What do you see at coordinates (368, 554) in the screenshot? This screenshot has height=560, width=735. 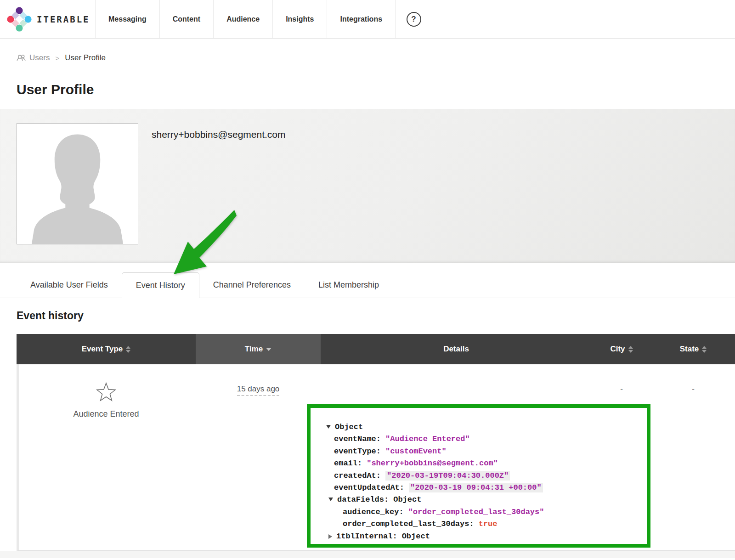 I see `bottom-strip` at bounding box center [368, 554].